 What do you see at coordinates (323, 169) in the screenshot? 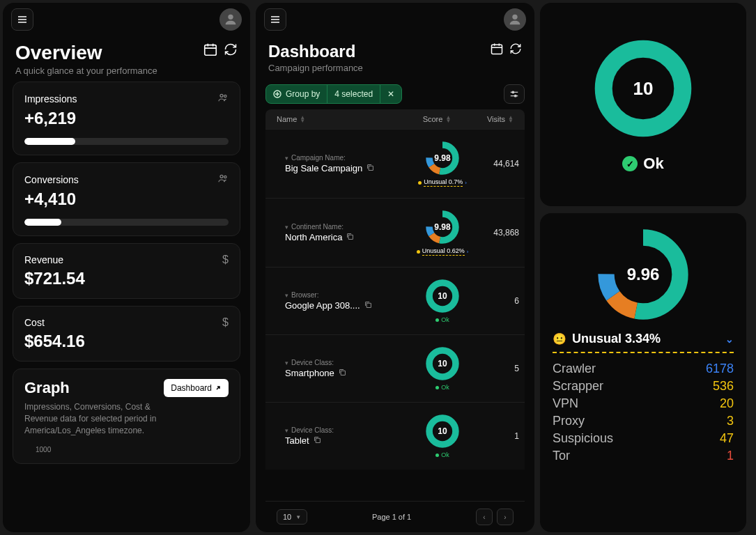
I see `row-name-text: Big Sale Campaign` at bounding box center [323, 169].